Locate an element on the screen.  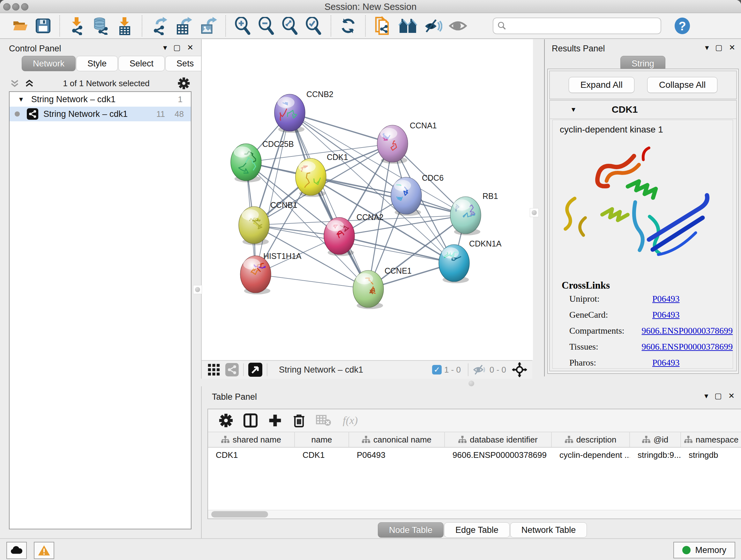
node-CCNE1: CCNE1 is located at coordinates (383, 288).